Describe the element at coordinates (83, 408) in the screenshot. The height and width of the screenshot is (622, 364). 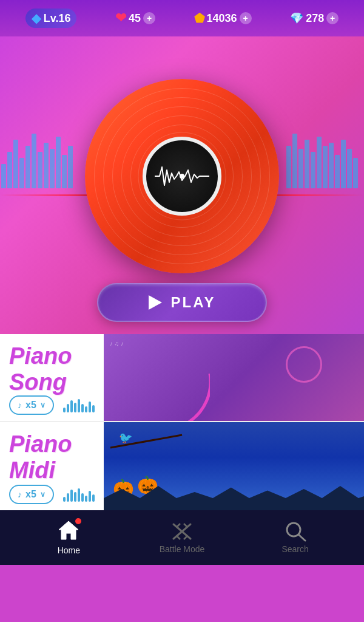
I see `sbar6` at that location.